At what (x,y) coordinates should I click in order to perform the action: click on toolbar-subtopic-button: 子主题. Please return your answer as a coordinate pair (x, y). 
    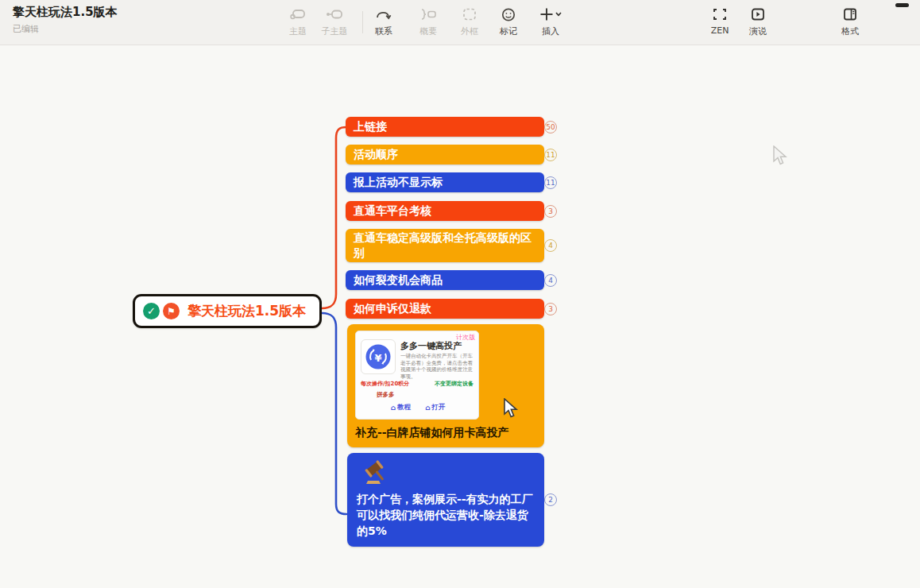
    Looking at the image, I should click on (334, 23).